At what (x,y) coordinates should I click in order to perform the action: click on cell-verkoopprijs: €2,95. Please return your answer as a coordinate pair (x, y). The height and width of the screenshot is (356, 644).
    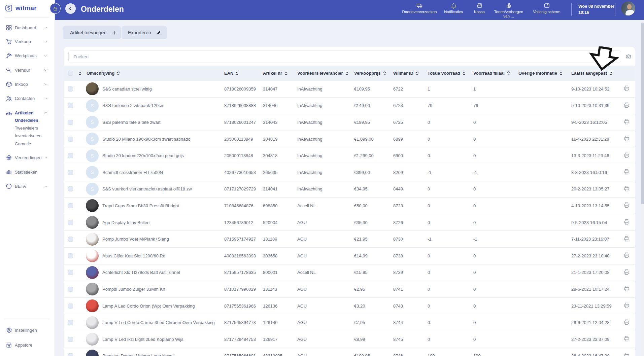
    Looking at the image, I should click on (374, 289).